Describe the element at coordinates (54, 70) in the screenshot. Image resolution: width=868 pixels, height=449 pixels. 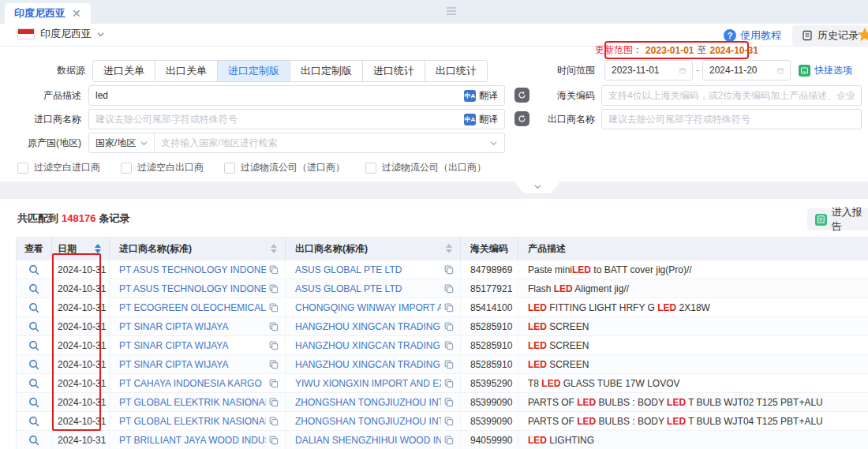
I see `data-source-label: 数据源` at that location.